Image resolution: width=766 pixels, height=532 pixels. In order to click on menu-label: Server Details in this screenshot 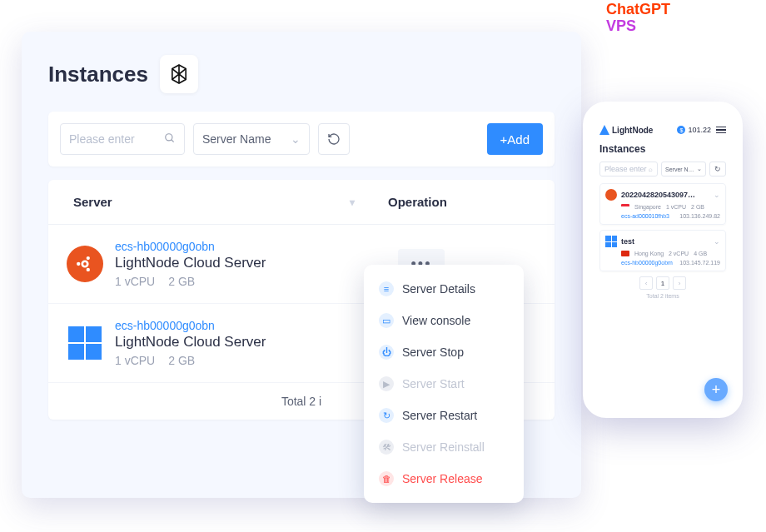, I will do `click(439, 289)`.